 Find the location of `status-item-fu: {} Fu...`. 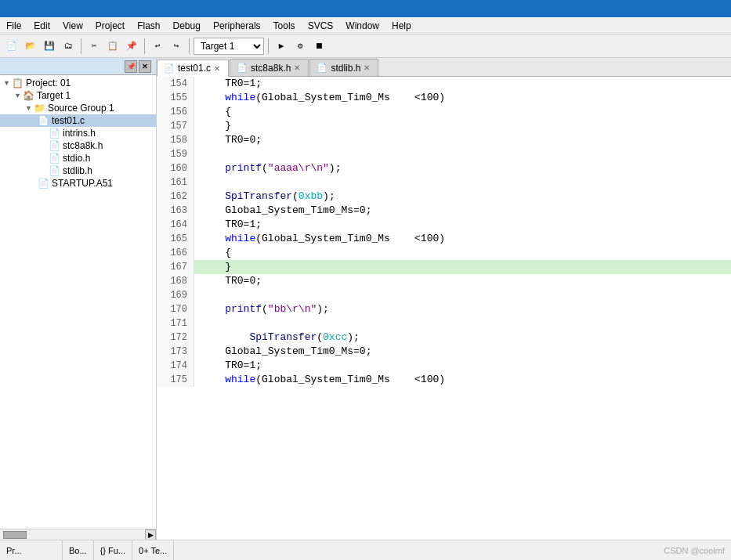

status-item-fu: {} Fu... is located at coordinates (113, 550).